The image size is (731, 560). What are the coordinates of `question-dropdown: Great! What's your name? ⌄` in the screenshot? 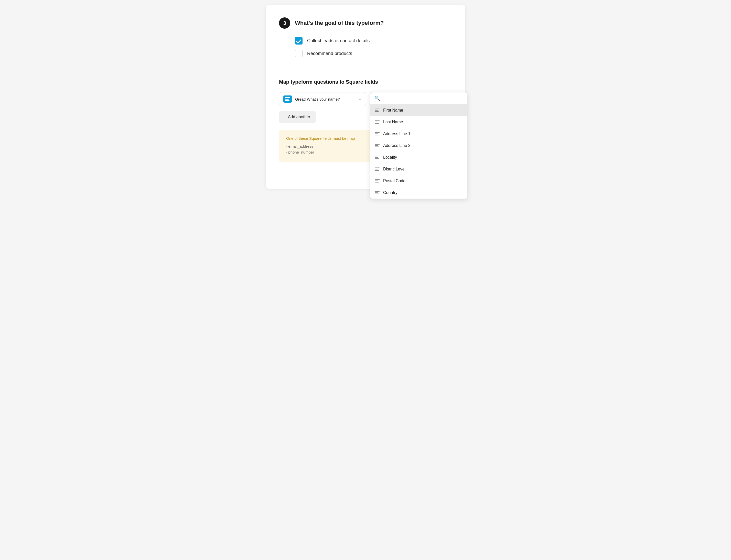 It's located at (323, 99).